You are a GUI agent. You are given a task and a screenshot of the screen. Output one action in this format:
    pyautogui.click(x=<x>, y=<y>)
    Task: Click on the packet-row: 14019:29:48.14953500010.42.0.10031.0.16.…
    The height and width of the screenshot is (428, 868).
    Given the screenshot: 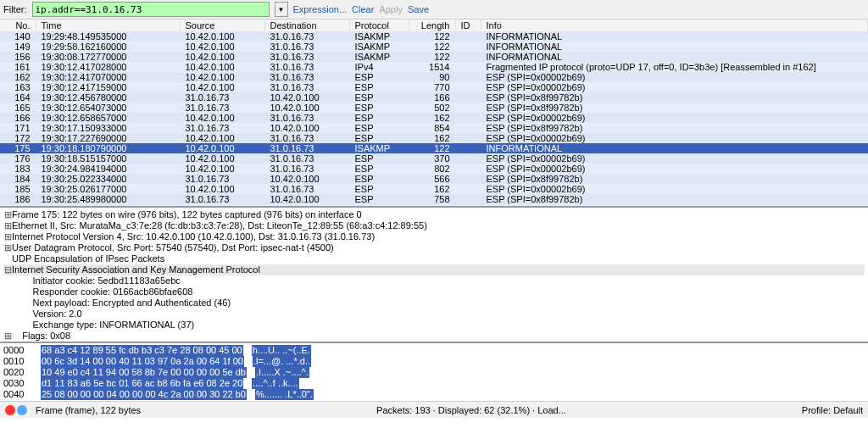 What is the action you would take?
    pyautogui.click(x=434, y=36)
    